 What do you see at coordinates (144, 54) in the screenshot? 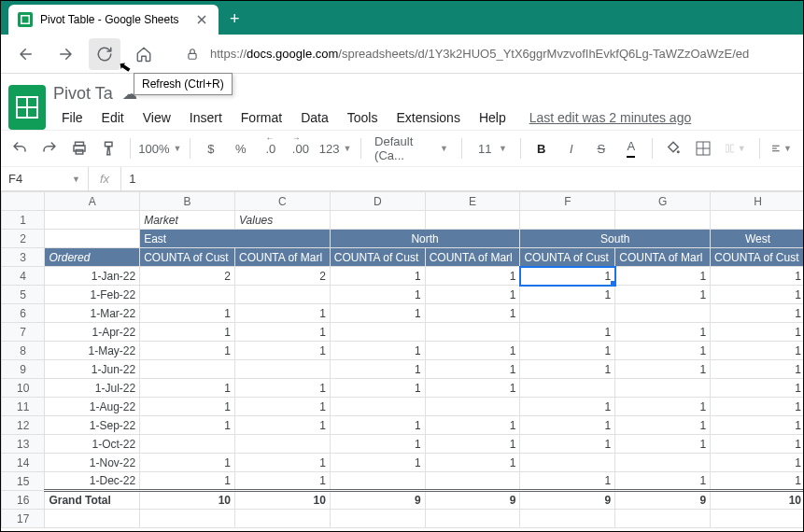
I see `home-button` at bounding box center [144, 54].